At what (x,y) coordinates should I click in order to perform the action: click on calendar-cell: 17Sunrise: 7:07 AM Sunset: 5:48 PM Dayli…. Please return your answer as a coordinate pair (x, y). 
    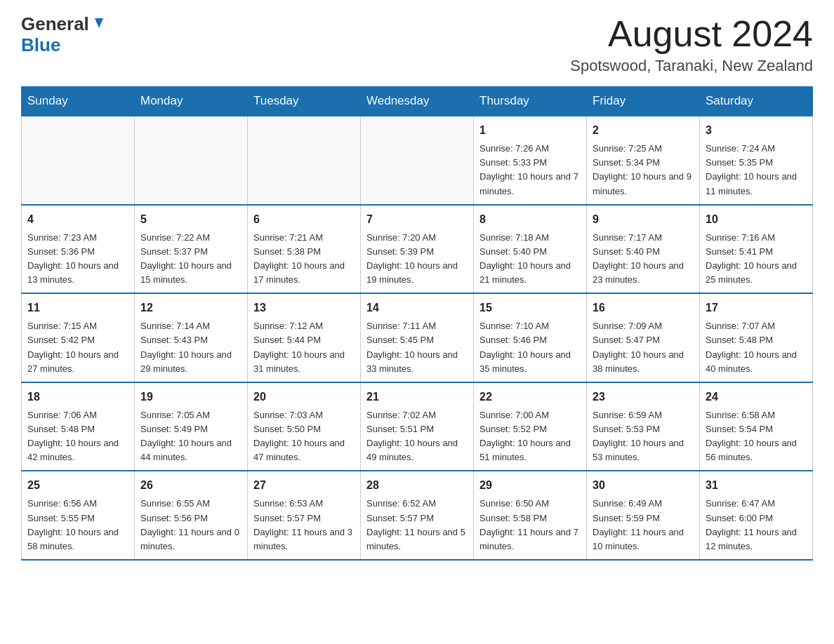
    Looking at the image, I should click on (757, 338).